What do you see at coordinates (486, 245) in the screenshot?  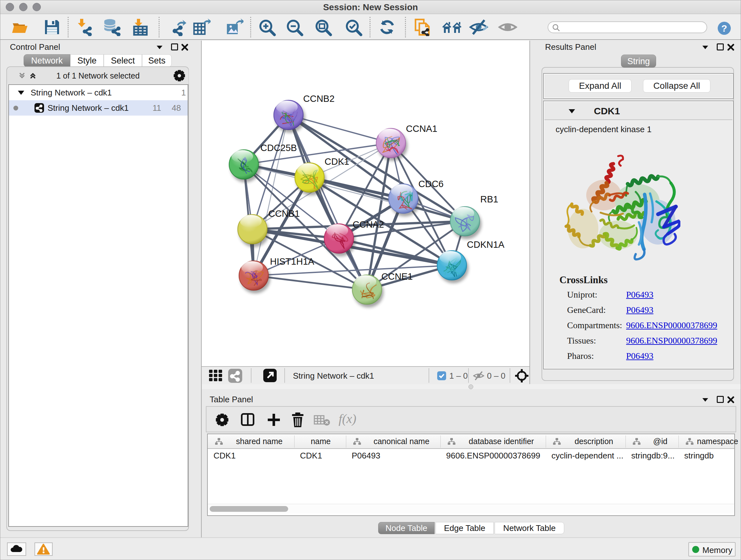 I see `svg-text: CDKN1A` at bounding box center [486, 245].